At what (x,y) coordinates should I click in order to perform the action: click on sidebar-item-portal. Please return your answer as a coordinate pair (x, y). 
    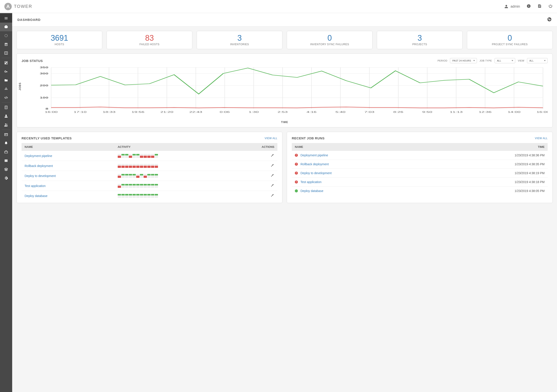
    Looking at the image, I should click on (6, 53).